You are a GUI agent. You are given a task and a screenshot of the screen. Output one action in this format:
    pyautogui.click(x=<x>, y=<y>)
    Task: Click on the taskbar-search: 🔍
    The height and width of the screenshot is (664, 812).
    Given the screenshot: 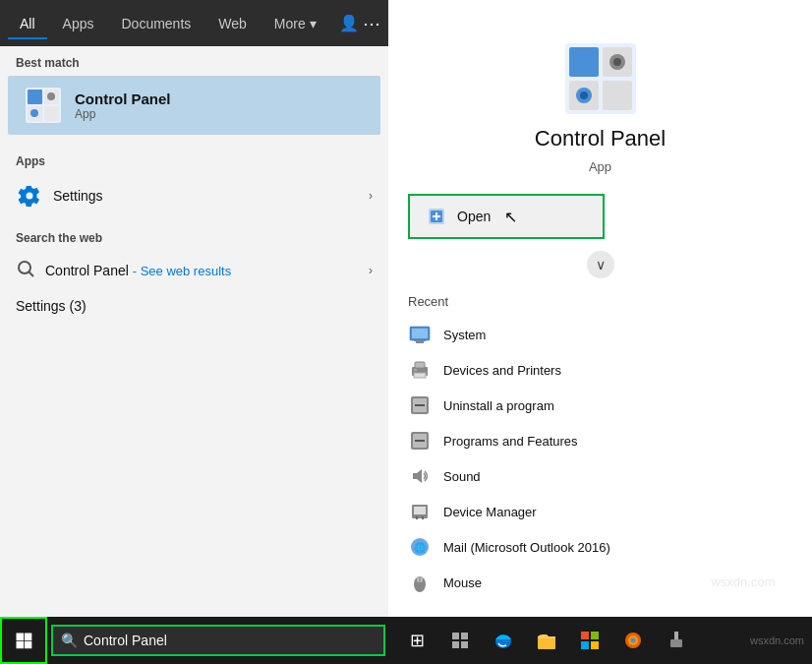 What is the action you would take?
    pyautogui.click(x=218, y=640)
    